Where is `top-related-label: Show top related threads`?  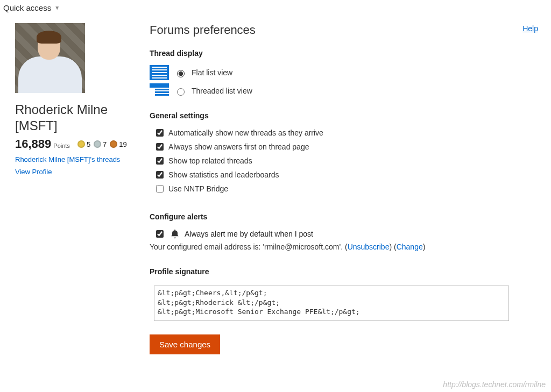
top-related-label: Show top related threads is located at coordinates (210, 161).